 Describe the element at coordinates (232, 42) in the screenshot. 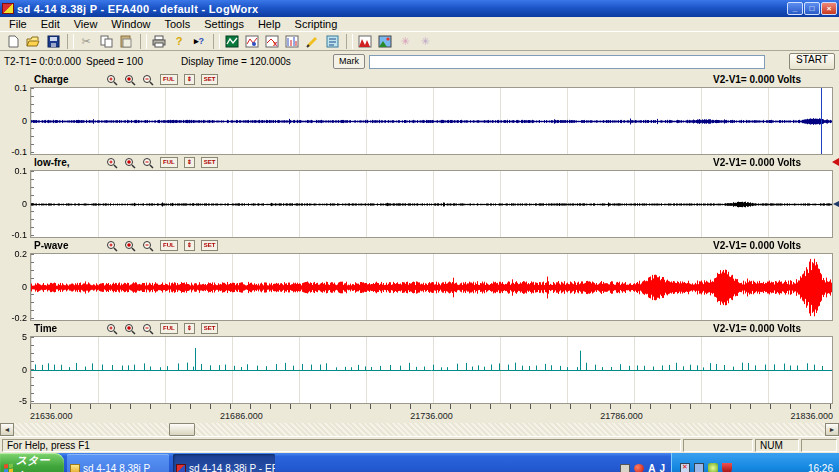

I see `view-chart-icon` at that location.